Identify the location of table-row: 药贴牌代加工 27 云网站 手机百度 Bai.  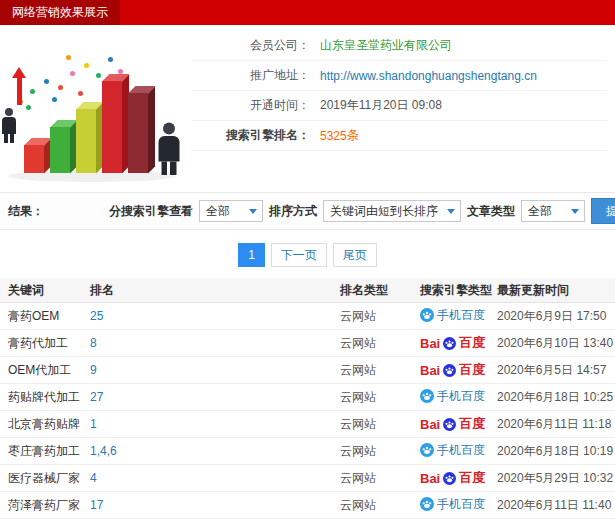
(308, 398).